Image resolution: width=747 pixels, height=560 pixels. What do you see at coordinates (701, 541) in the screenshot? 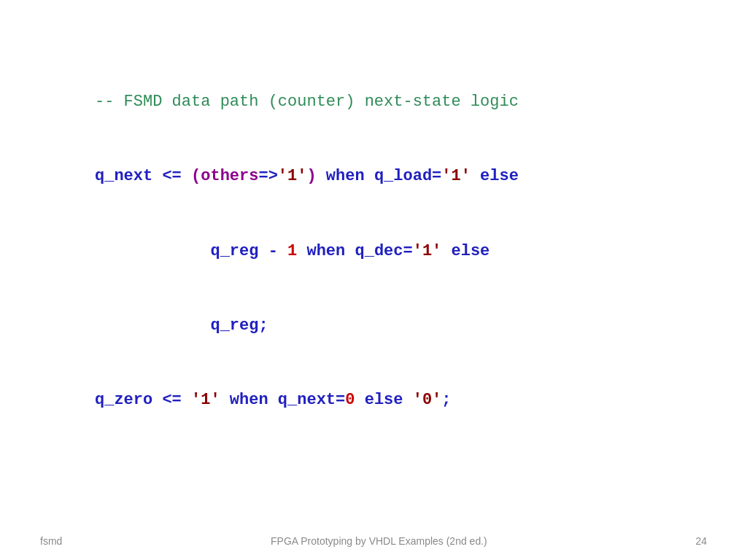
I see `footer-page: 24` at bounding box center [701, 541].